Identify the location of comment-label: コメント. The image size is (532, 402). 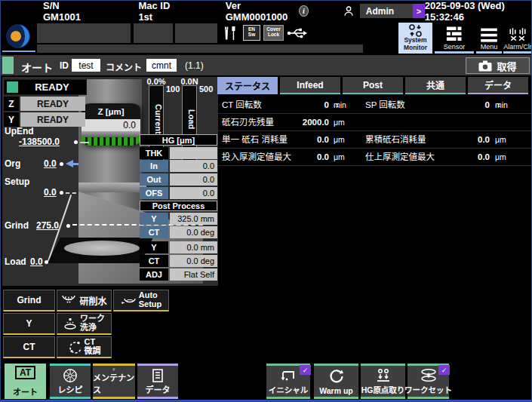
(124, 66).